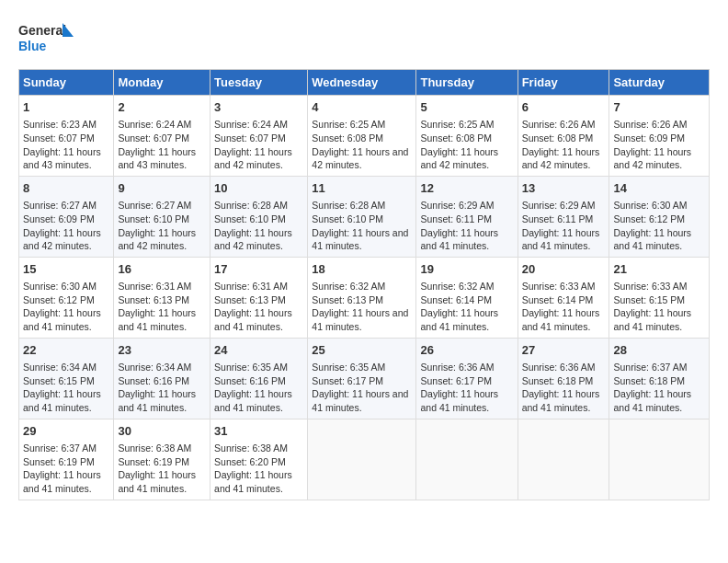 This screenshot has width=728, height=563. What do you see at coordinates (467, 108) in the screenshot?
I see `day-number: 5` at bounding box center [467, 108].